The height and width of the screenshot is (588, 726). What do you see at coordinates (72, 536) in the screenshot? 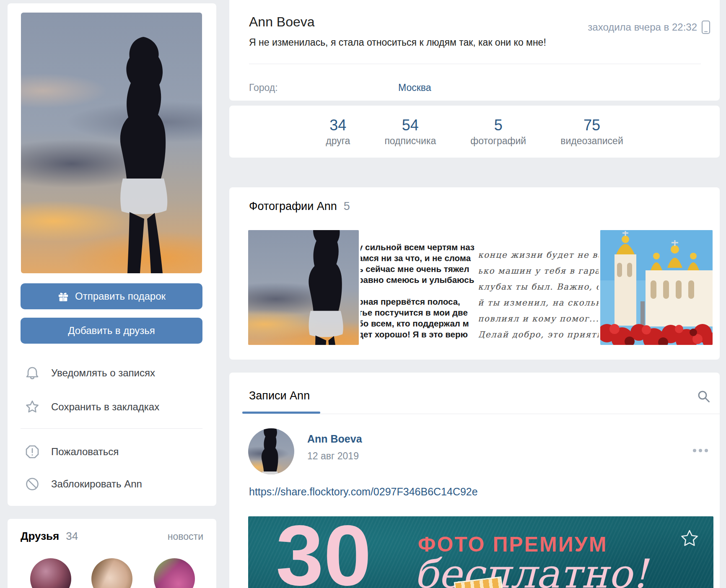
I see `friends-count: 34` at bounding box center [72, 536].